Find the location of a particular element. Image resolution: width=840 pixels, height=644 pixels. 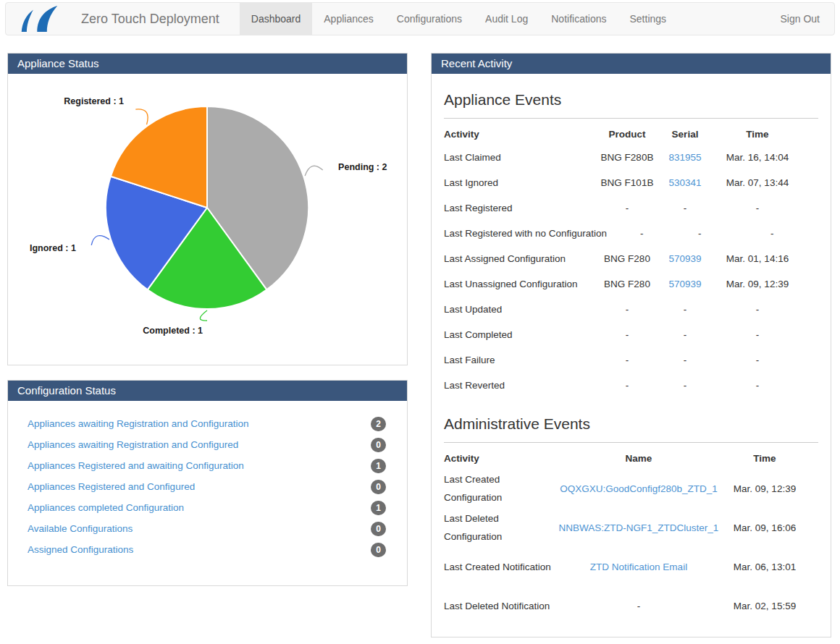

event-time: Mar. 09, 12:39 is located at coordinates (757, 284).